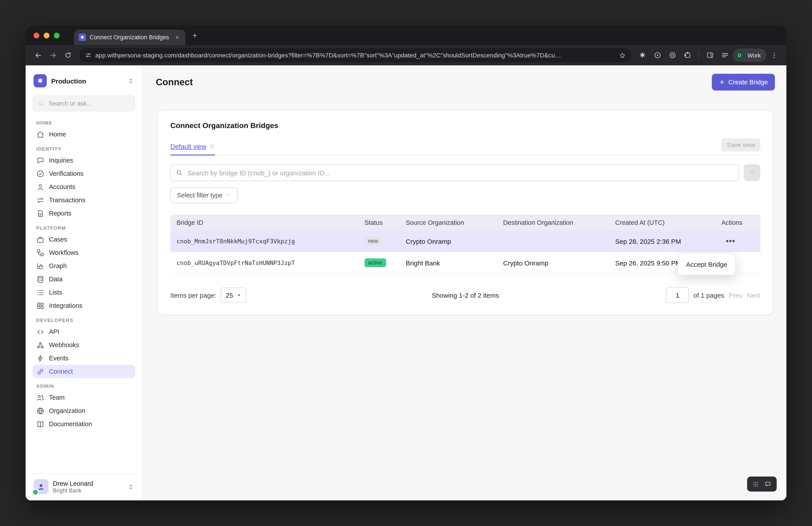  Describe the element at coordinates (84, 294) in the screenshot. I see `sidebar-nav: HOME Home IDENTITY Inquiries Verificatio…` at that location.